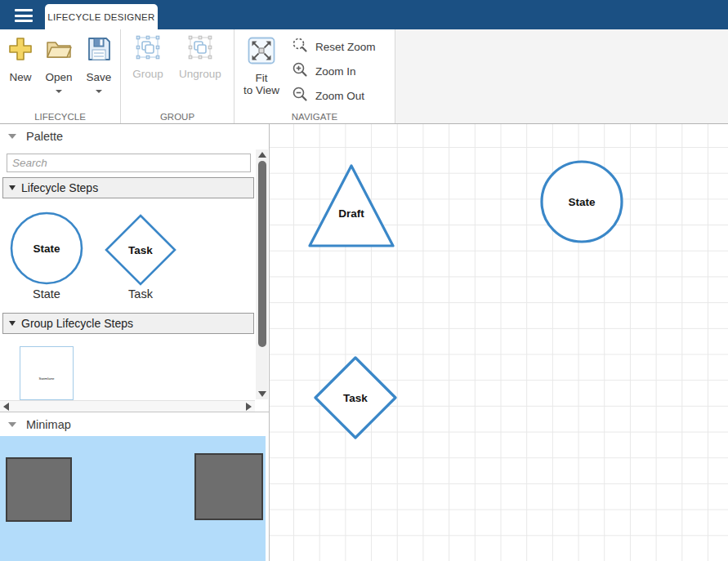 This screenshot has height=561, width=728. What do you see at coordinates (59, 64) in the screenshot?
I see `open-button: Open` at bounding box center [59, 64].